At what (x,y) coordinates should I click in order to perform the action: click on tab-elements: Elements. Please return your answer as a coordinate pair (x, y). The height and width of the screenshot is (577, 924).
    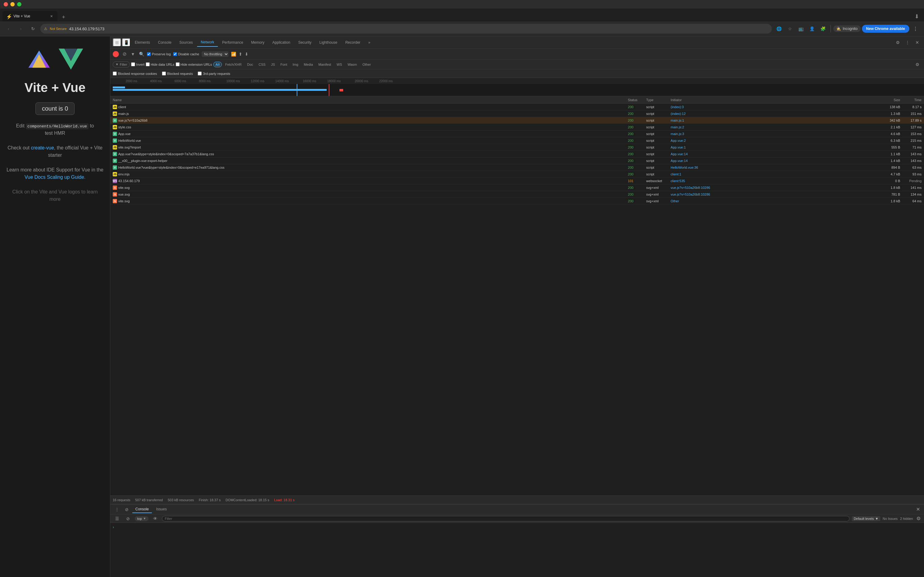
    Looking at the image, I should click on (143, 43).